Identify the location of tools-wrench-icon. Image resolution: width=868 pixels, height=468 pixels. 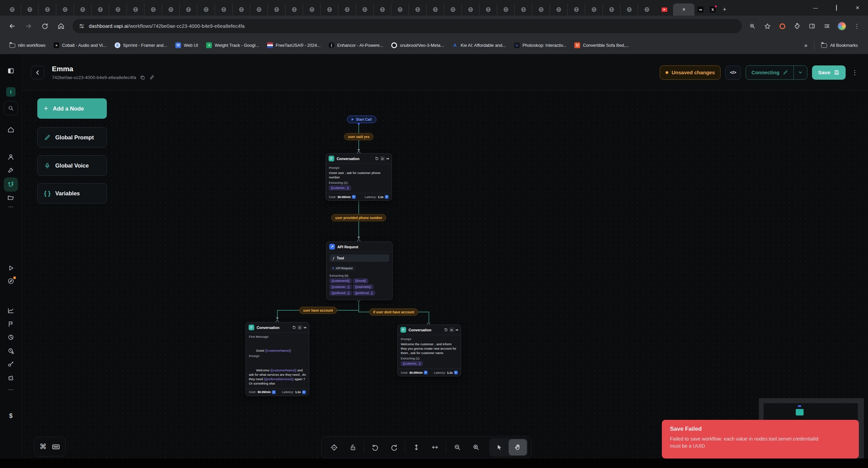
(11, 170).